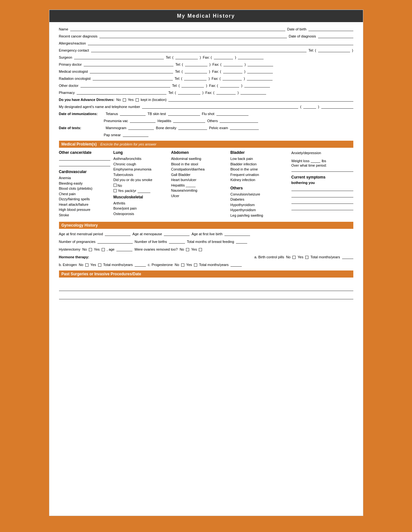 This screenshot has width=412, height=532. What do you see at coordinates (196, 71) in the screenshot?
I see `med-onco-tel-field` at bounding box center [196, 71].